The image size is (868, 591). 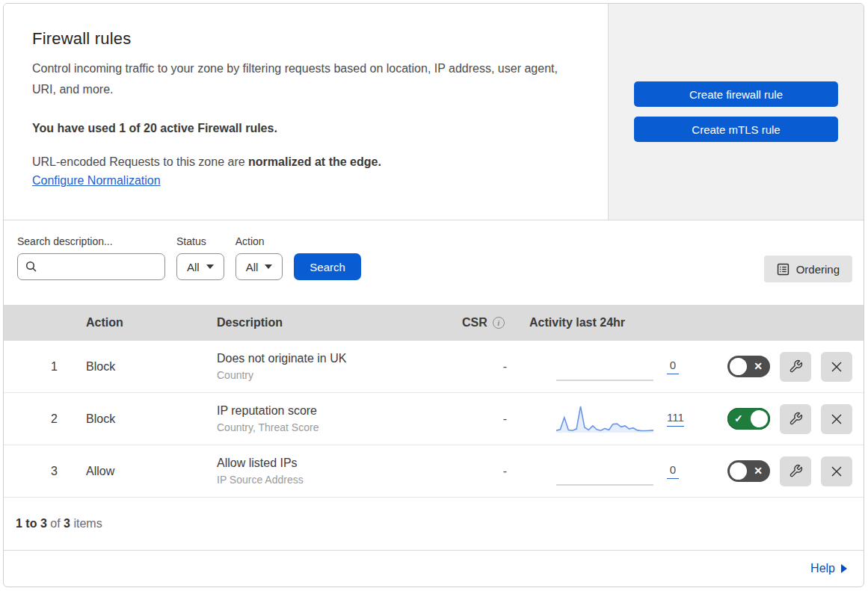 What do you see at coordinates (37, 367) in the screenshot?
I see `rule-number: 1` at bounding box center [37, 367].